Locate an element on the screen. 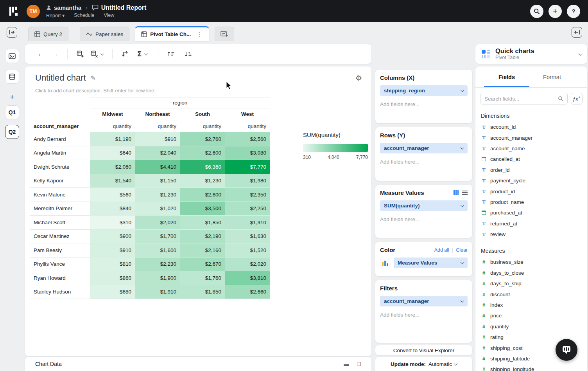  right-panel-toggle-icon is located at coordinates (577, 32).